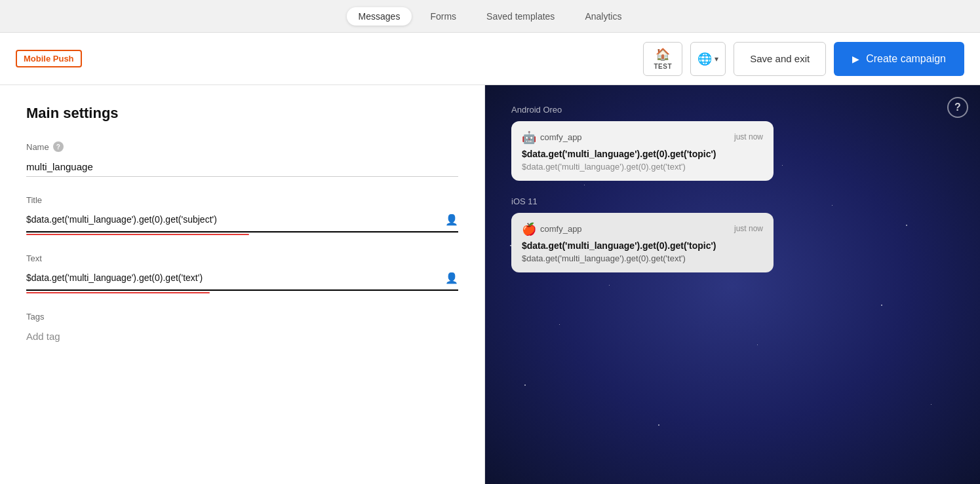 The image size is (980, 484). I want to click on top-nav: Messages Forms Saved templates Analytics, so click(490, 16).